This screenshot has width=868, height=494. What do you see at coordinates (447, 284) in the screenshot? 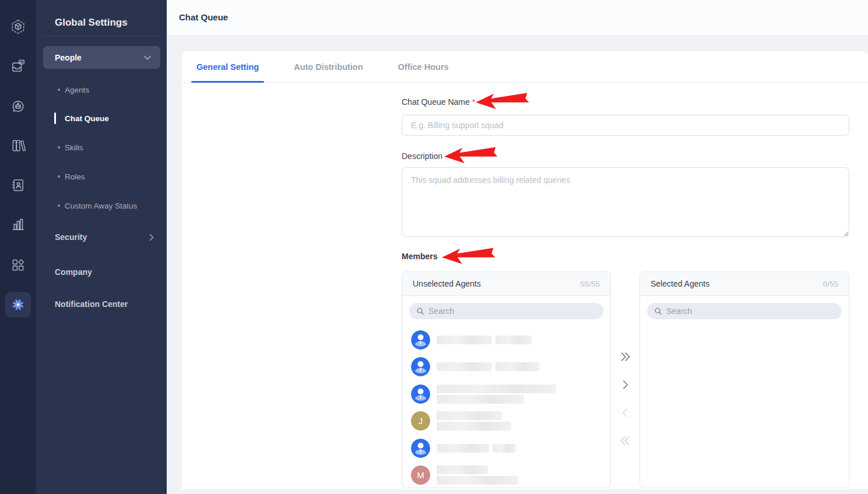
I see `panel-title: Unselected Agents` at bounding box center [447, 284].